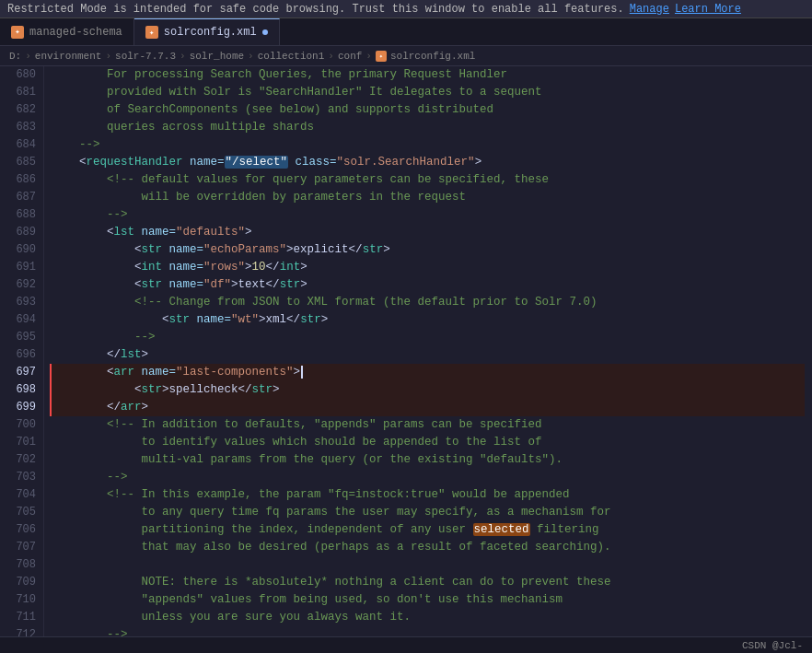  Describe the element at coordinates (428, 356) in the screenshot. I see `code-line: </lst>` at that location.